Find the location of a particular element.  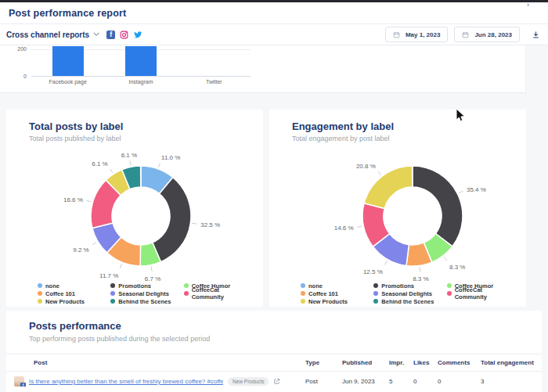

column-header-post: Post is located at coordinates (169, 363).